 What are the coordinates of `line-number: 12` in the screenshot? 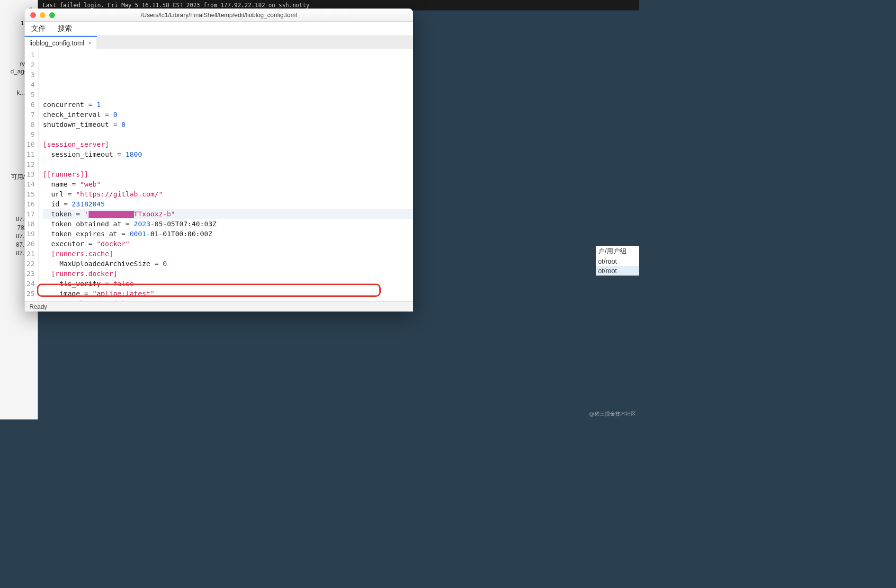 It's located at (30, 165).